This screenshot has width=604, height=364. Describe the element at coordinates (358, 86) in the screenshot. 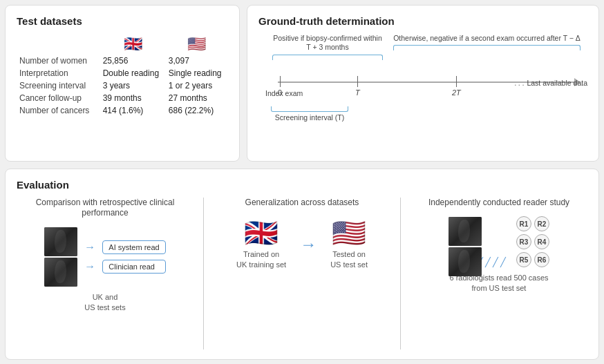

I see `tl-point-t: T` at that location.